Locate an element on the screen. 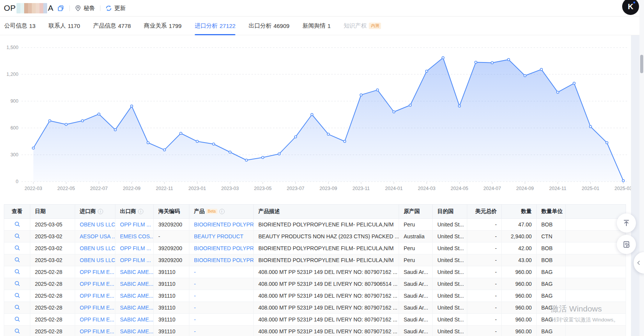 Image resolution: width=644 pixels, height=336 pixels. tab-联系人: 联系人1170 is located at coordinates (64, 26).